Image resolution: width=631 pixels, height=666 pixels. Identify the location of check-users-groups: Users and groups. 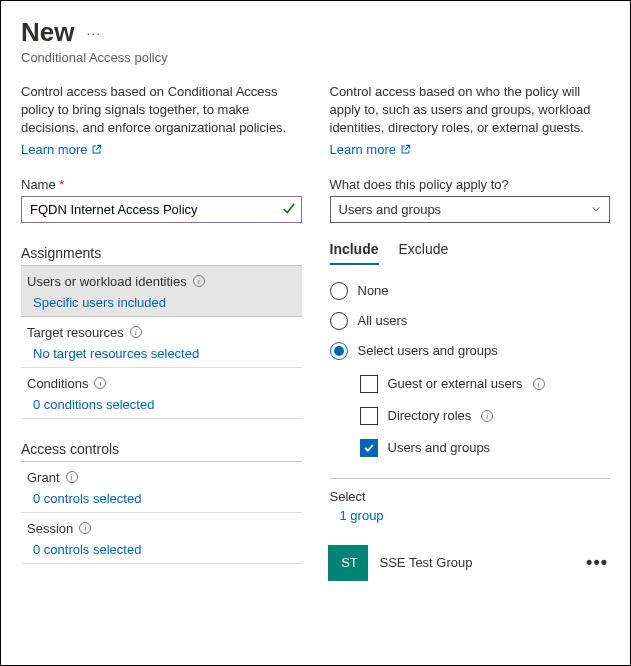
(486, 448).